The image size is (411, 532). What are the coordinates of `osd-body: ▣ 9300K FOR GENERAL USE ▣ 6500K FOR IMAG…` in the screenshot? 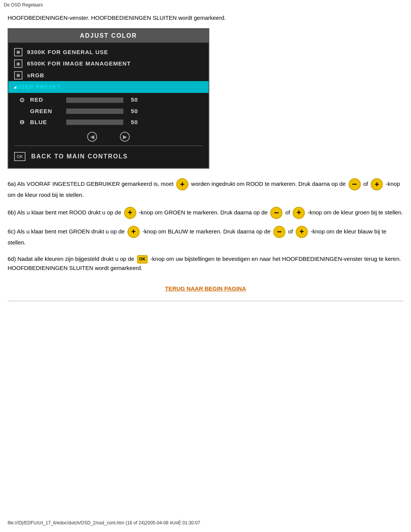 It's located at (108, 105).